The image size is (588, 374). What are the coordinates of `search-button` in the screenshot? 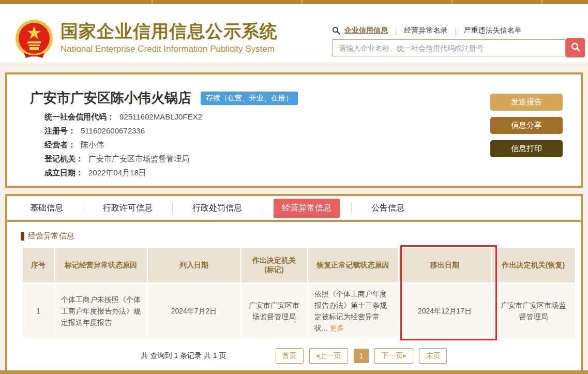 It's located at (575, 48).